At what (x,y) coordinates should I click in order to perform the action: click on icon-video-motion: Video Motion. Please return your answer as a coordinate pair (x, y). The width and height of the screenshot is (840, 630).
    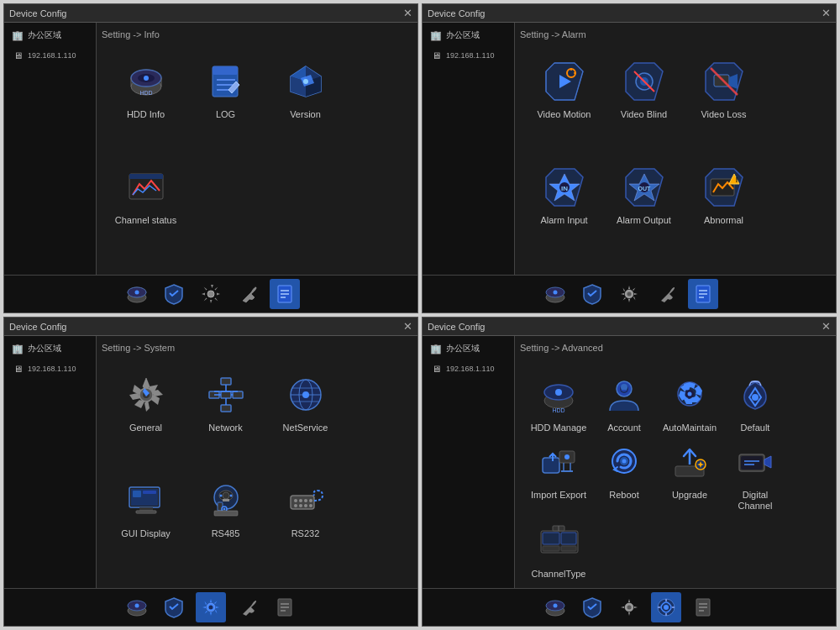
    Looking at the image, I should click on (564, 107).